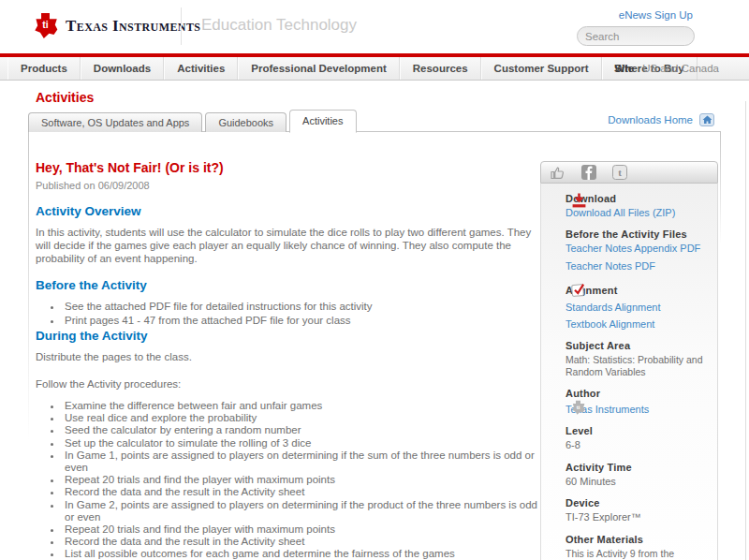 The width and height of the screenshot is (749, 560). What do you see at coordinates (301, 418) in the screenshot?
I see `list-item: Use real dice and explore the probabilit…` at bounding box center [301, 418].